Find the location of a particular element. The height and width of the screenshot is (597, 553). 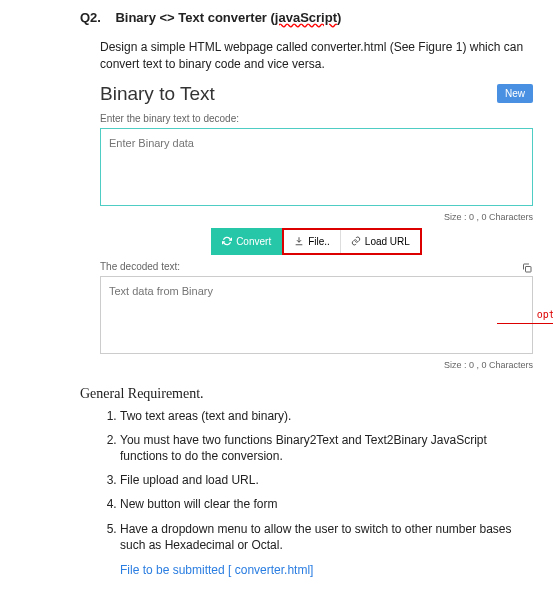

description: Design a simple HTML webpage called conv… is located at coordinates (316, 56).